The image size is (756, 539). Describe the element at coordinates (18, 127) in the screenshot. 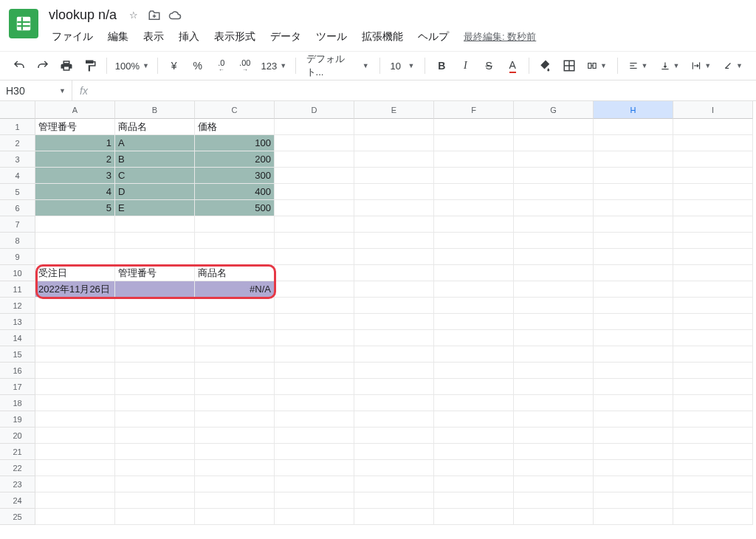

I see `row-header: 1` at that location.